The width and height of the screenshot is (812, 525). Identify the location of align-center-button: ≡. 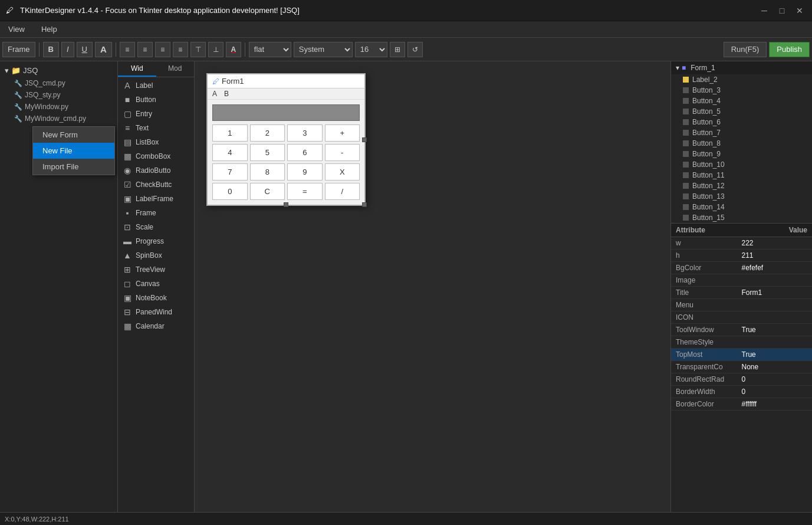
(145, 50).